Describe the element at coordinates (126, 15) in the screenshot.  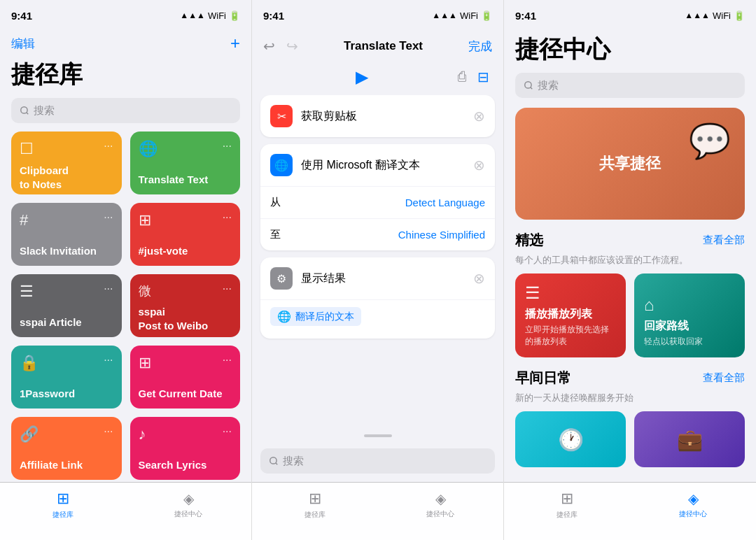
I see `status-bar-1: 9:41 ▲▲▲ WiFi 🔋` at that location.